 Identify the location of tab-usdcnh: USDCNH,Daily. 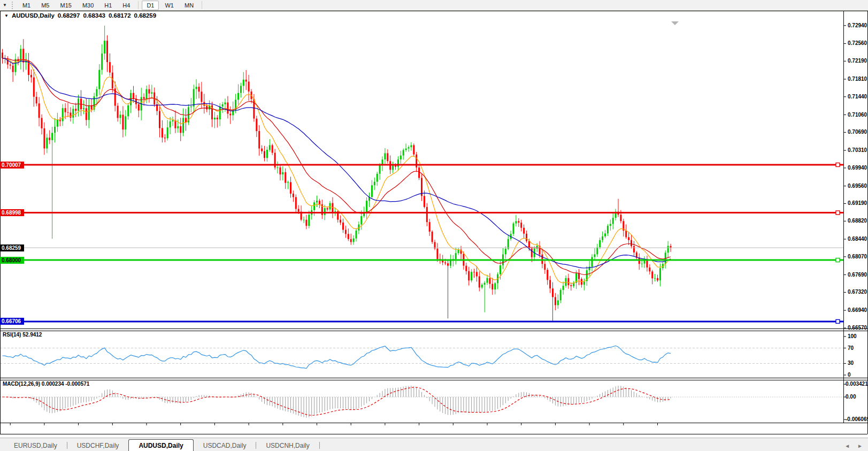
(288, 446).